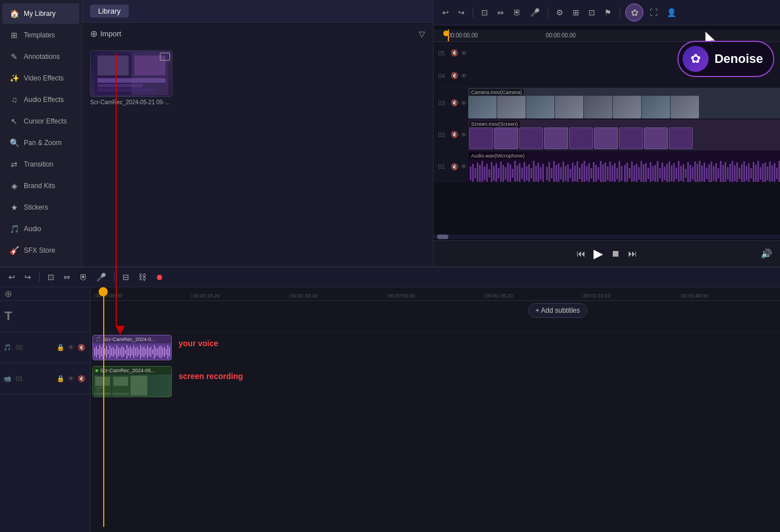 The image size is (780, 532). Describe the element at coordinates (634, 12) in the screenshot. I see `denoise-button: ✿` at that location.